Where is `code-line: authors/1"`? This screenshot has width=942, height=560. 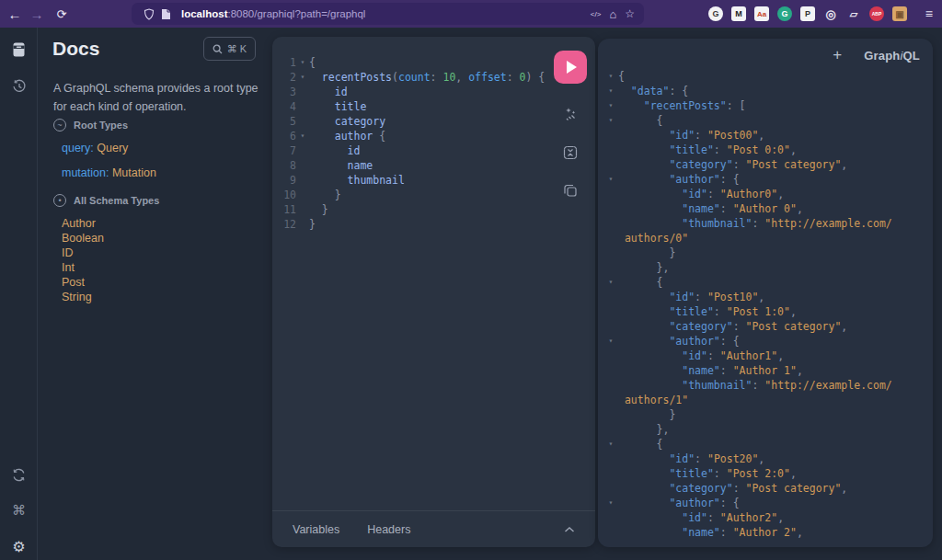
code-line: authors/1" is located at coordinates (767, 400).